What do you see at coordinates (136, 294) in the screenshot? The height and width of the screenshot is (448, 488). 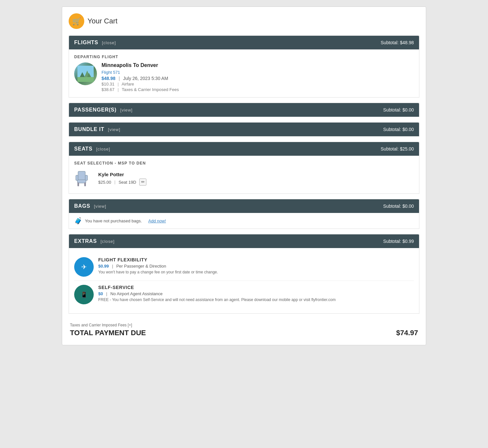 I see `self-service-price-desc: No Airport Agent Assistance` at bounding box center [136, 294].